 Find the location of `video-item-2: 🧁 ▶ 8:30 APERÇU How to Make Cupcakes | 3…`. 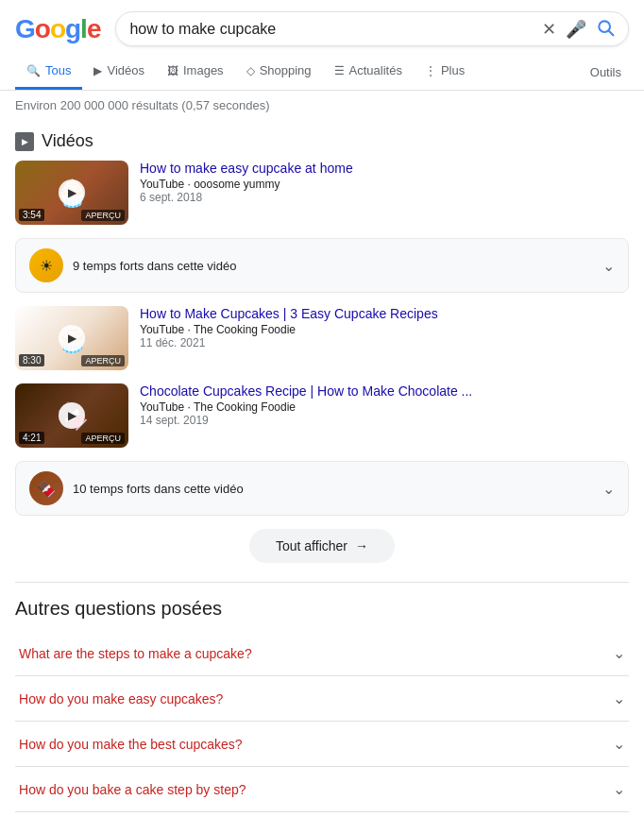

video-item-2: 🧁 ▶ 8:30 APERÇU How to Make Cupcakes | 3… is located at coordinates (322, 338).